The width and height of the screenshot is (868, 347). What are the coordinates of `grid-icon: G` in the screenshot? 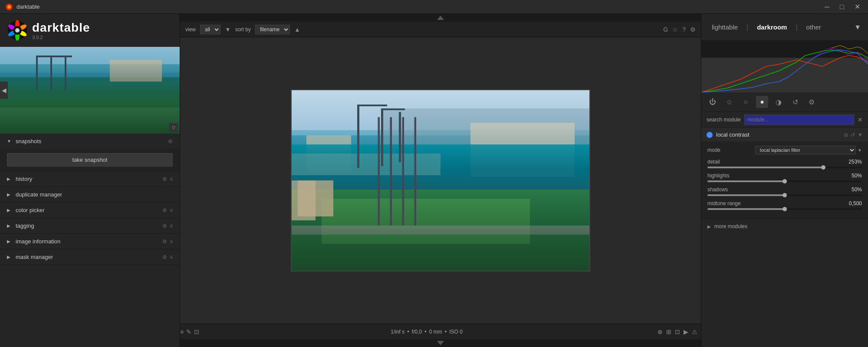 It's located at (666, 29).